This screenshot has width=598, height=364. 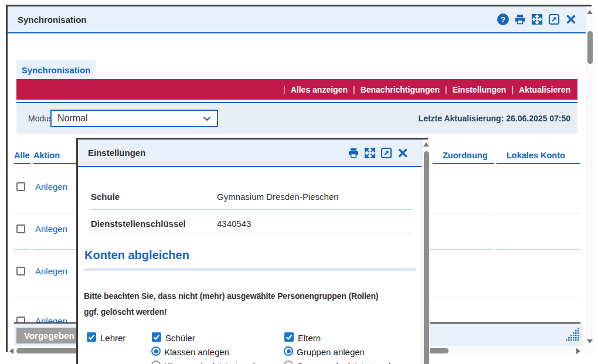 I want to click on section-divider, so click(x=250, y=270).